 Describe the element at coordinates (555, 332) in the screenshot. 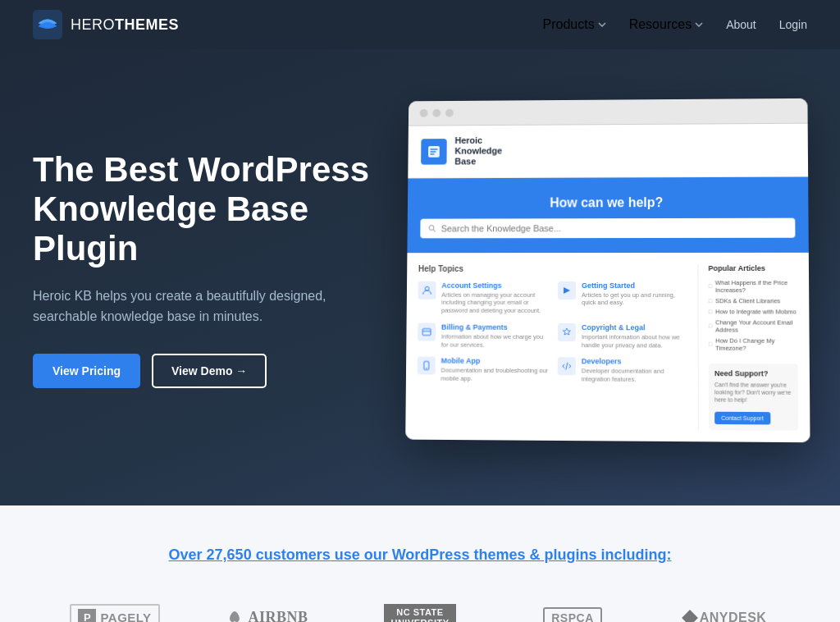

I see `topics-grid: Account Settings Articles on managing yo…` at that location.